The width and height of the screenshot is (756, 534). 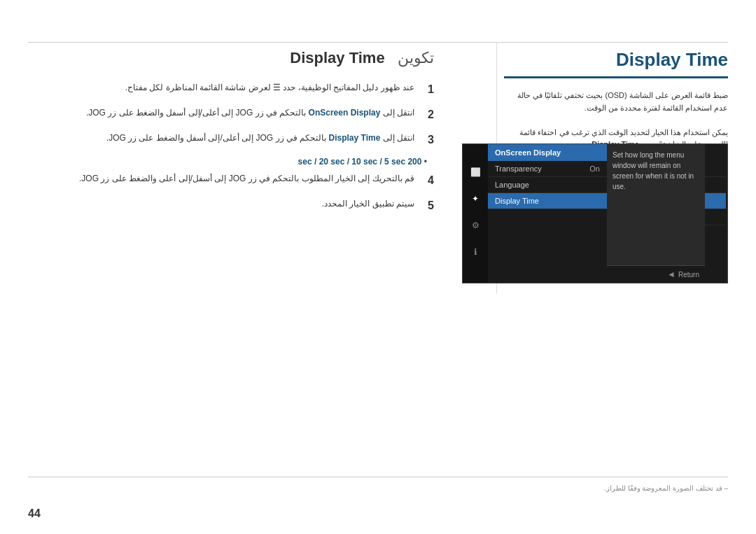 What do you see at coordinates (664, 489) in the screenshot?
I see `note-text: قد تختلف الصورة المعروضة وفقًا للطراز.` at bounding box center [664, 489].